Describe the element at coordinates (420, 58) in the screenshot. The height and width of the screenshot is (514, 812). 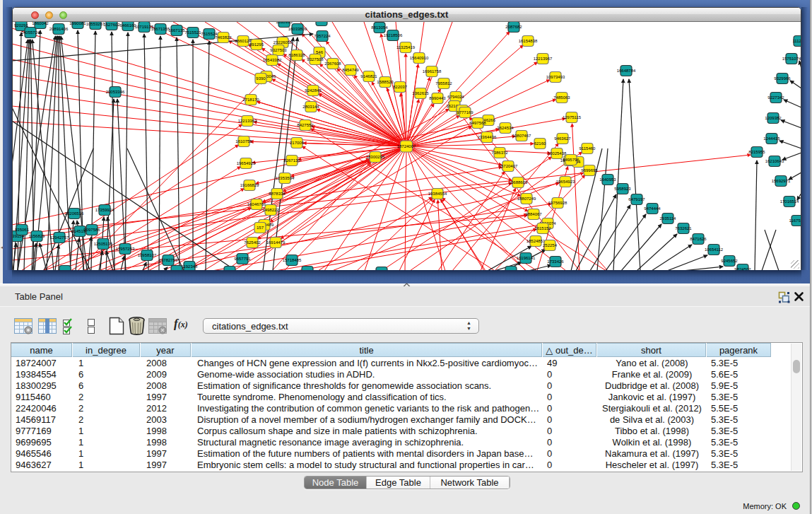
I see `svg-text: 15640910` at that location.